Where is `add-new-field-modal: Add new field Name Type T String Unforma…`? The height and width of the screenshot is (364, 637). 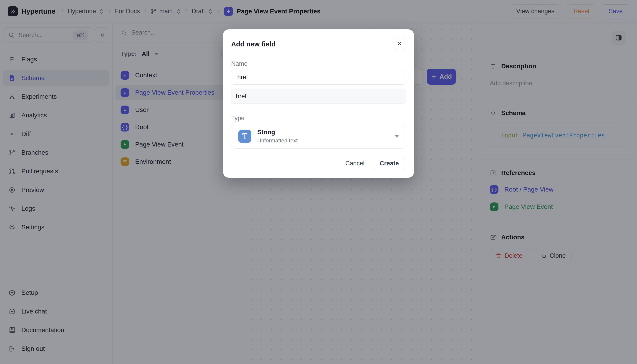
add-new-field-modal: Add new field Name Type T String Unforma… is located at coordinates (318, 104).